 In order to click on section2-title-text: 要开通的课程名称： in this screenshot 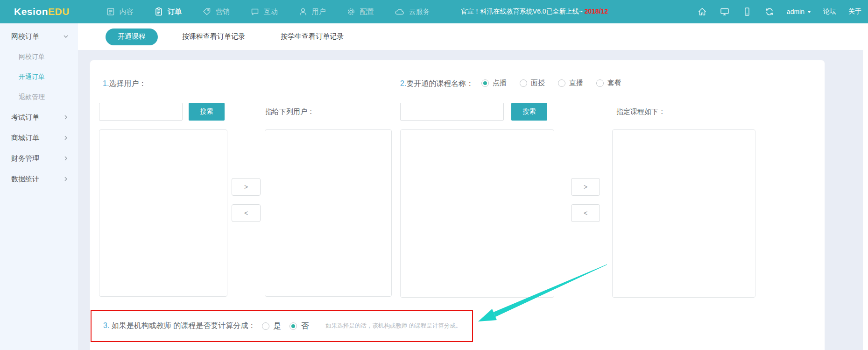, I will do `click(440, 83)`.